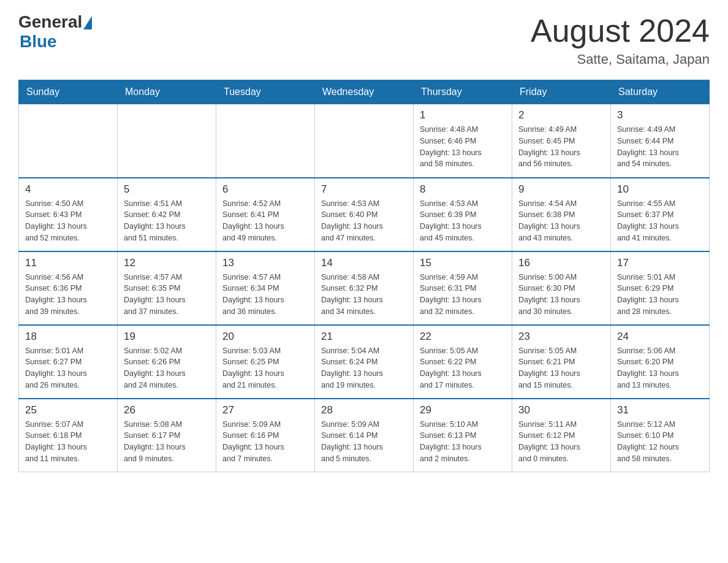 The image size is (728, 563). Describe the element at coordinates (660, 147) in the screenshot. I see `day-info: Sunrise: 4:49 AMSunset: 6:44 PMDaylight:…` at that location.